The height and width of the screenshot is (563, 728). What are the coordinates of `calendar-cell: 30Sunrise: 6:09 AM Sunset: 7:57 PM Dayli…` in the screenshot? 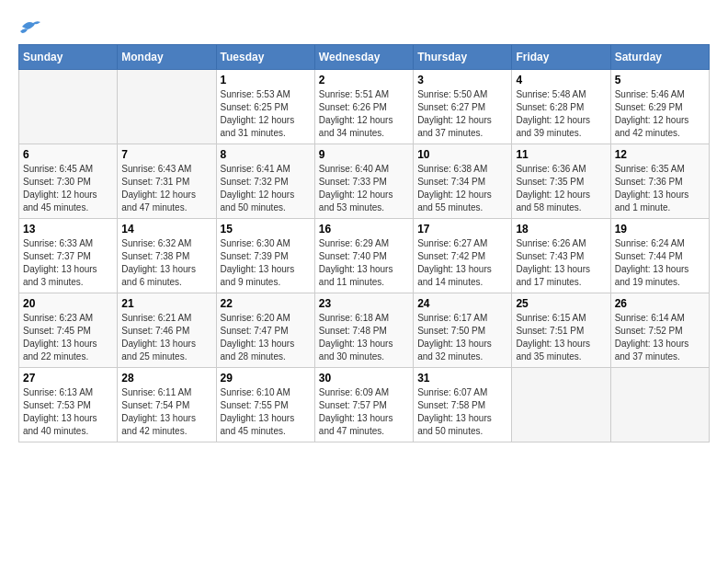 It's located at (364, 405).